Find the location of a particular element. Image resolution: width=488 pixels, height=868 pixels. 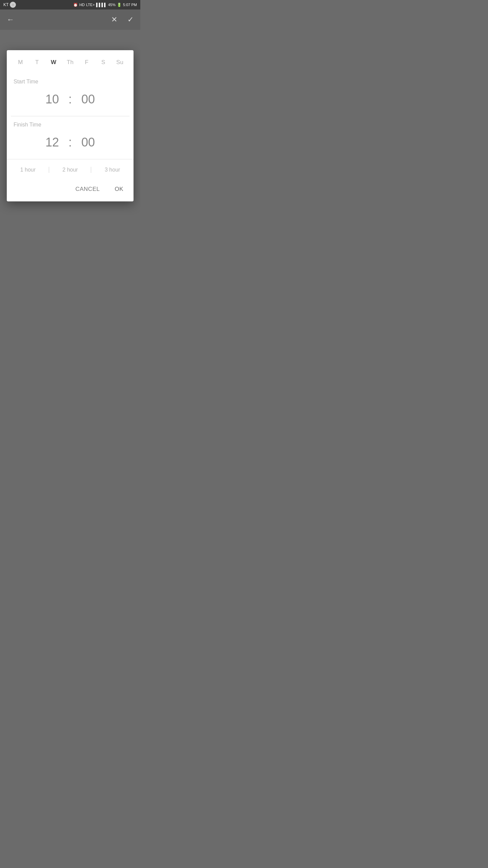

duration-3-hour: 3 hour is located at coordinates (113, 170).